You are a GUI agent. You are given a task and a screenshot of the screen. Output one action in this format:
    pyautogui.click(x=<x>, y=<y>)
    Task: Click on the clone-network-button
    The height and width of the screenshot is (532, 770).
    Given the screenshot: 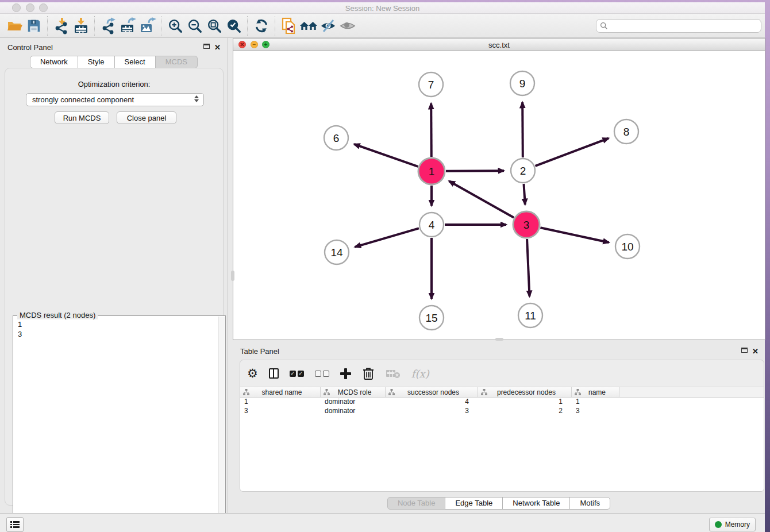 What is the action you would take?
    pyautogui.click(x=289, y=26)
    